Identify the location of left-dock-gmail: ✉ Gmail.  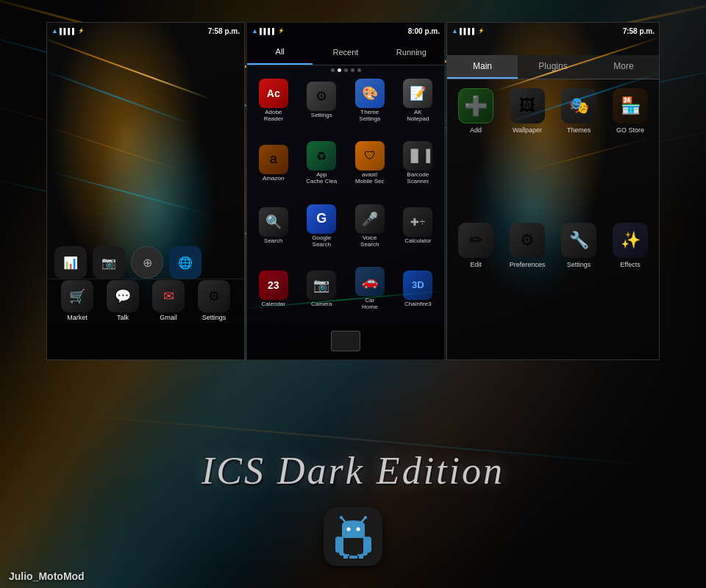
(168, 301).